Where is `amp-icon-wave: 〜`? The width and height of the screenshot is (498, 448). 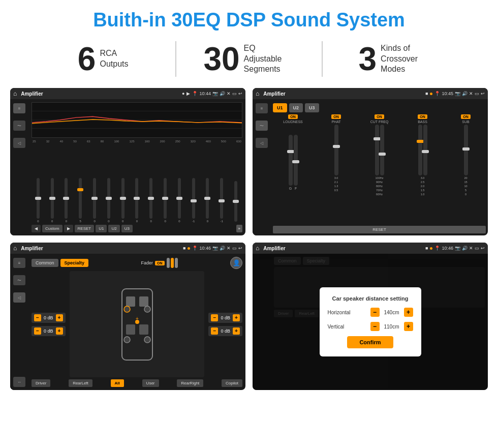 amp-icon-wave: 〜 is located at coordinates (262, 126).